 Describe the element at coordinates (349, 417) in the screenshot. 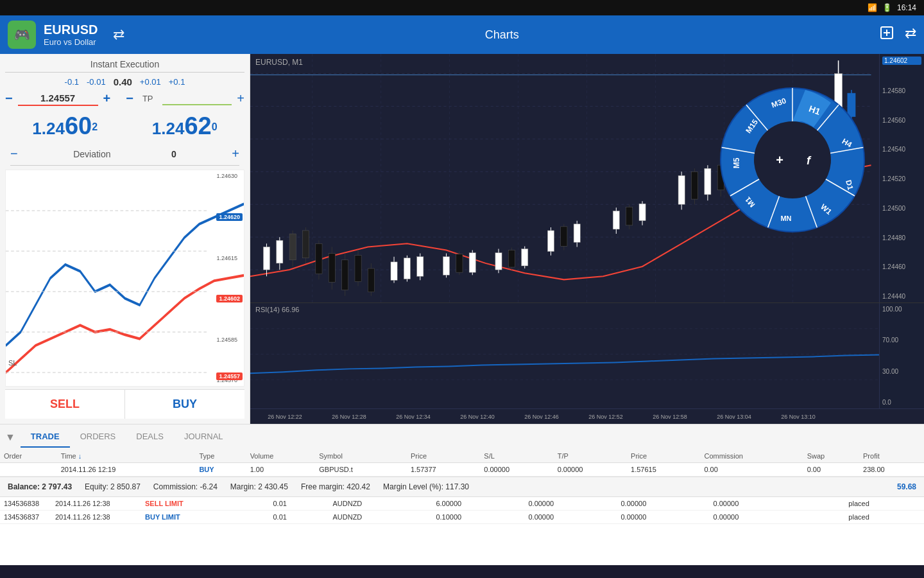

I see `time-1: 26 Nov 12:28` at that location.